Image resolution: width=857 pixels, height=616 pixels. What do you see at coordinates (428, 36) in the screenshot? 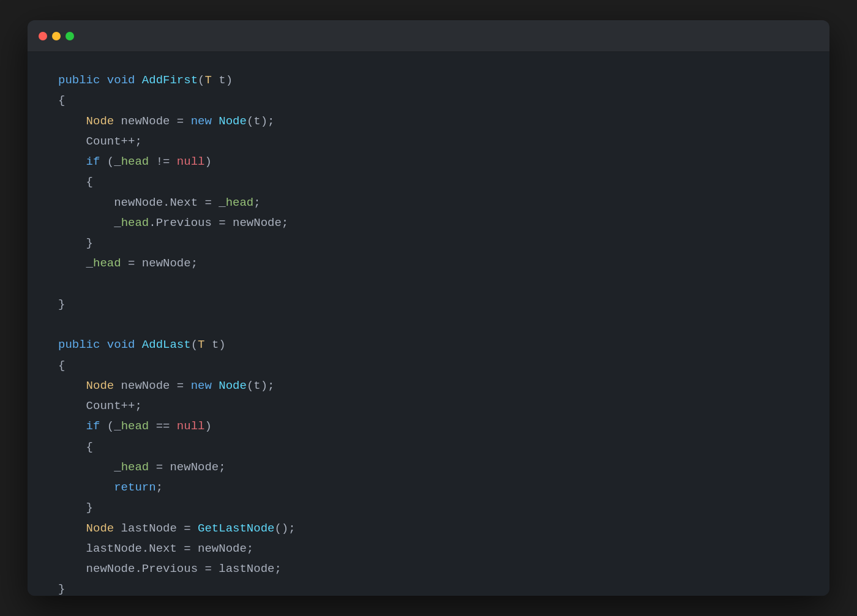
I see `titlebar` at bounding box center [428, 36].